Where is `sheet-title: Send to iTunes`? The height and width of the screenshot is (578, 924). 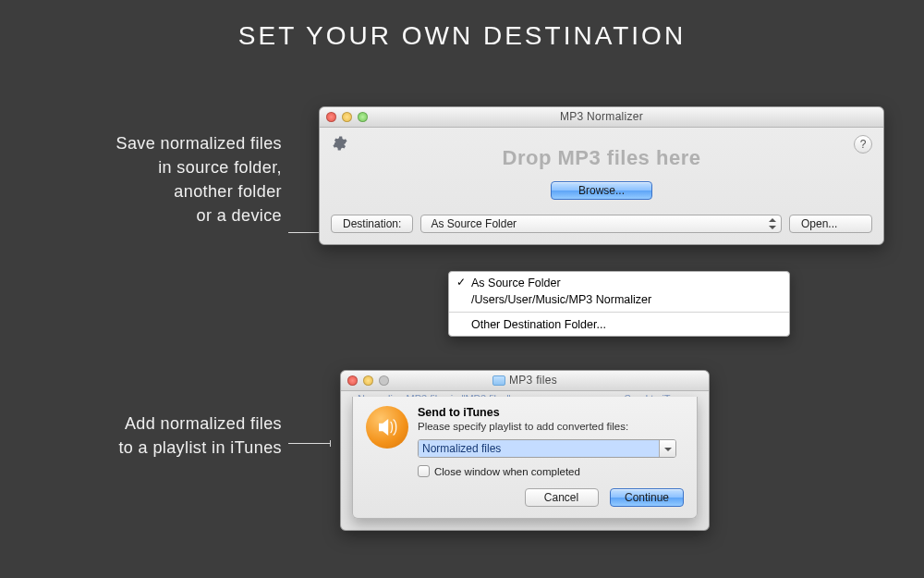
sheet-title: Send to iTunes is located at coordinates (551, 412).